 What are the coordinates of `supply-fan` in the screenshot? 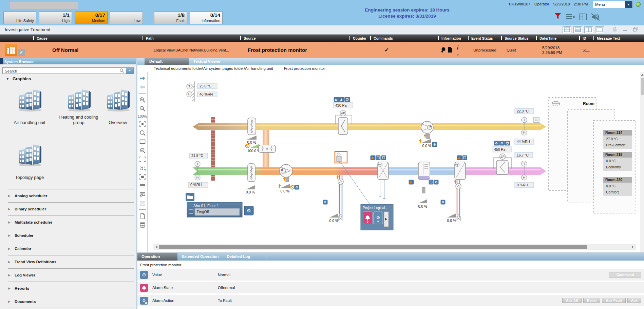 It's located at (286, 171).